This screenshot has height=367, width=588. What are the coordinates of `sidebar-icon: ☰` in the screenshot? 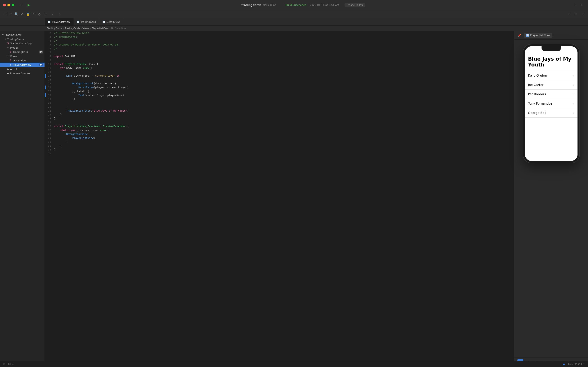 It's located at (5, 14).